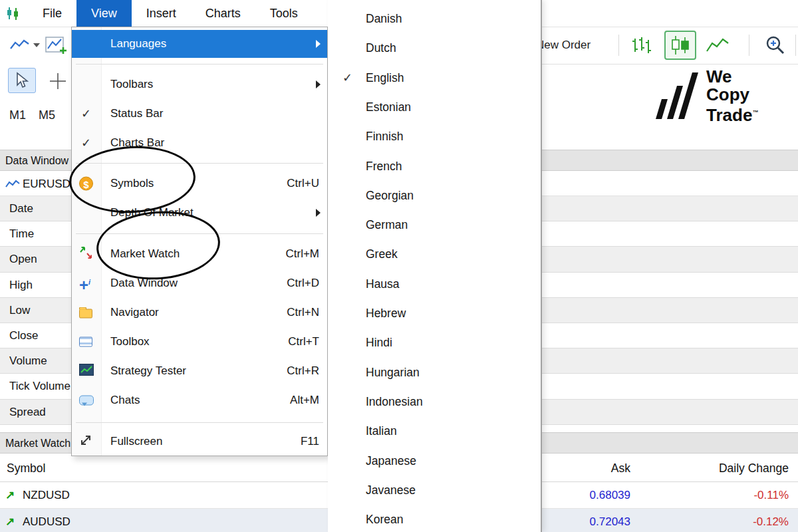 This screenshot has height=532, width=798. Describe the element at coordinates (47, 184) in the screenshot. I see `data-window-symbol: EURUSD` at that location.